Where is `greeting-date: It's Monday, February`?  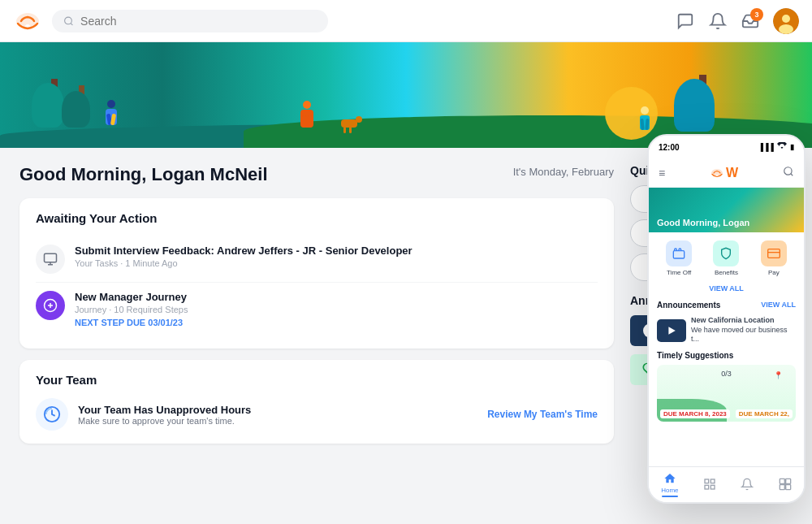
greeting-date: It's Monday, February is located at coordinates (564, 172).